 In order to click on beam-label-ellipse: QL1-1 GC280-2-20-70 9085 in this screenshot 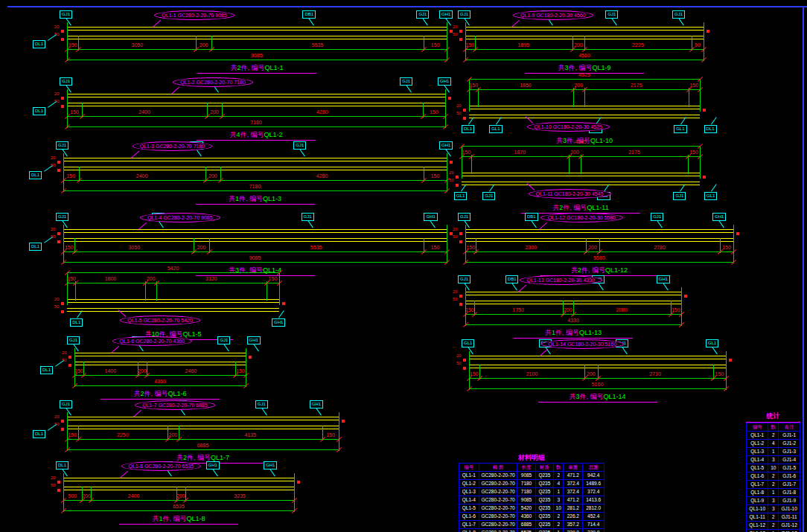, I will do `click(194, 15)`.